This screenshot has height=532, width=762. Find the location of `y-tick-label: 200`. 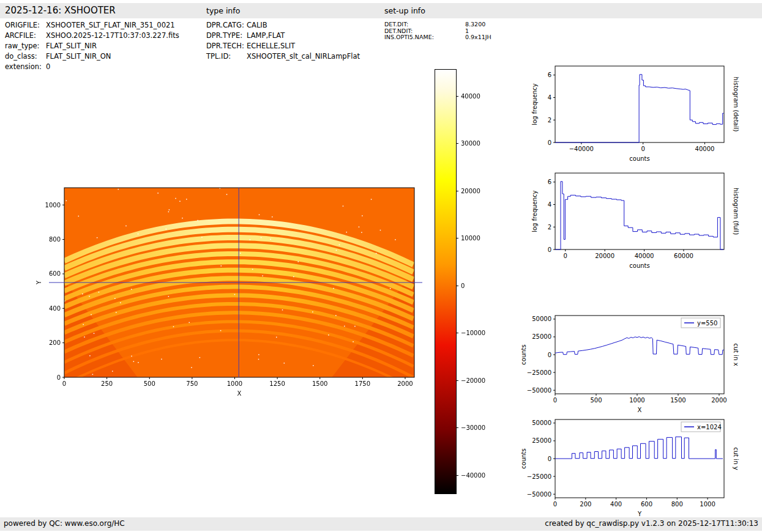

y-tick-label: 200 is located at coordinates (55, 342).